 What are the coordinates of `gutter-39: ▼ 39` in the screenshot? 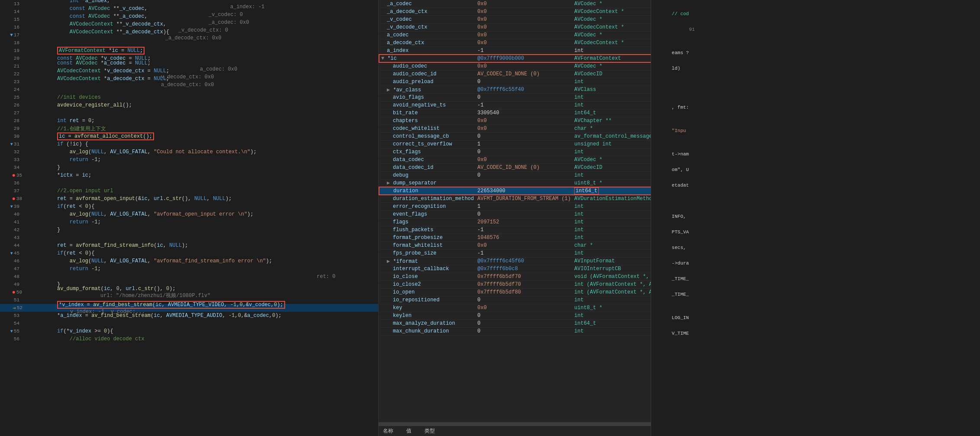 It's located at (12, 207).